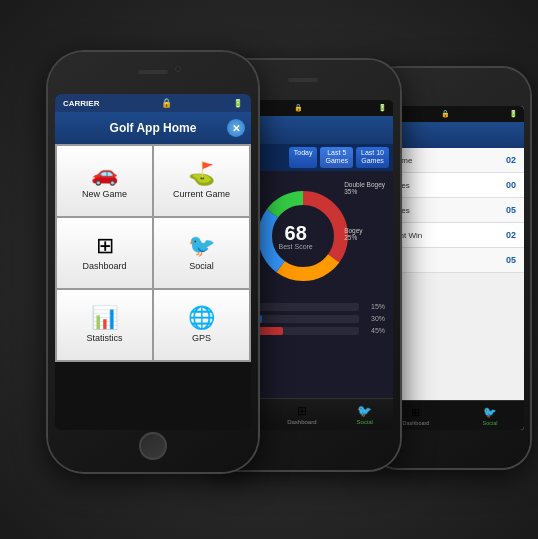 Image resolution: width=538 pixels, height=539 pixels. Describe the element at coordinates (154, 128) in the screenshot. I see `app-title: Golf App Home` at that location.